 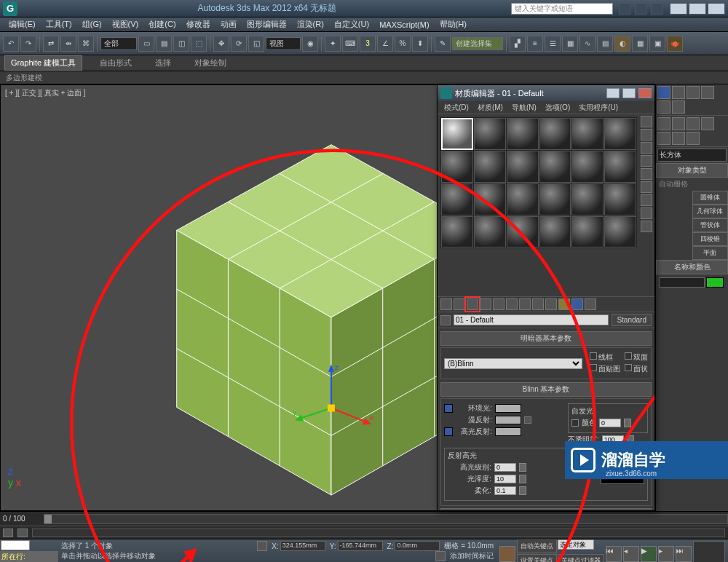 I want to click on cameras-icon, so click(x=708, y=124).